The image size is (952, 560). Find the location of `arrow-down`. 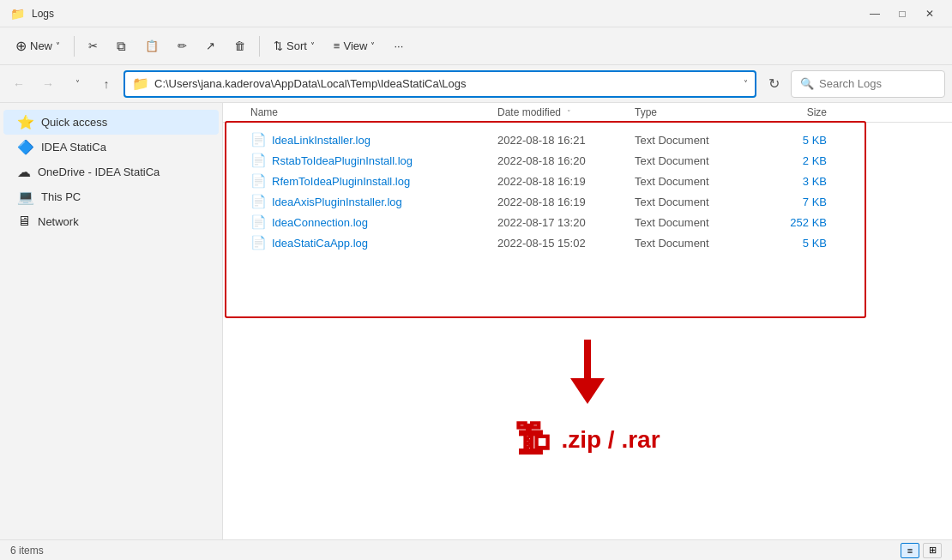

arrow-down is located at coordinates (587, 376).